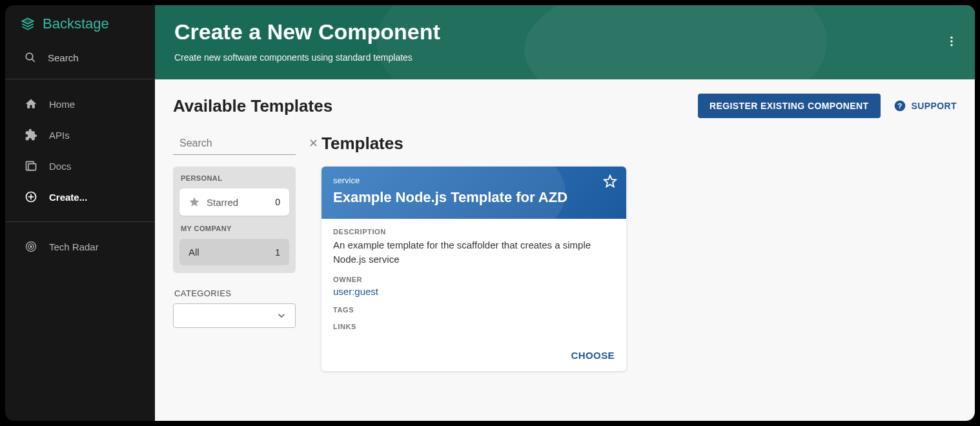  What do you see at coordinates (474, 283) in the screenshot?
I see `card-body: DESCRIPTION An example template for the …` at bounding box center [474, 283].